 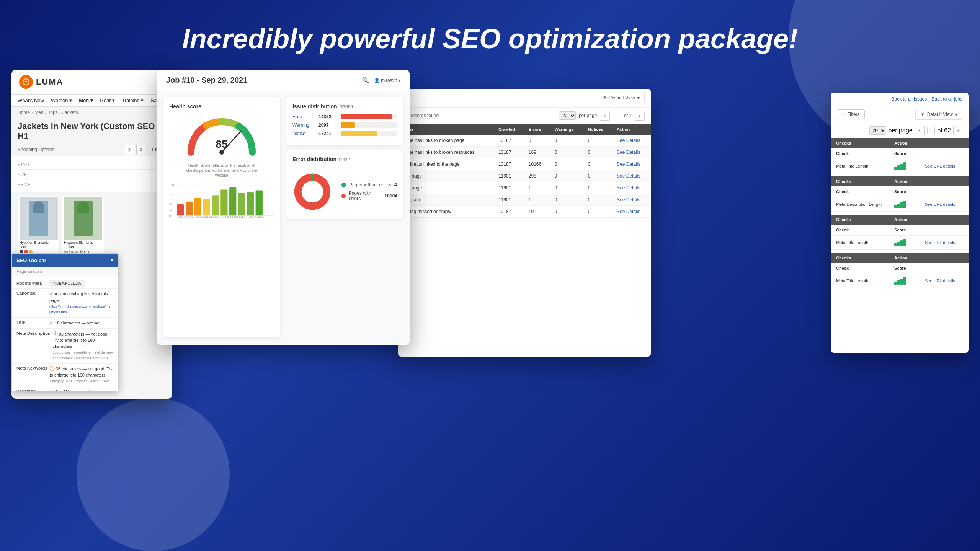 I want to click on per-page-select: 20, so click(x=567, y=116).